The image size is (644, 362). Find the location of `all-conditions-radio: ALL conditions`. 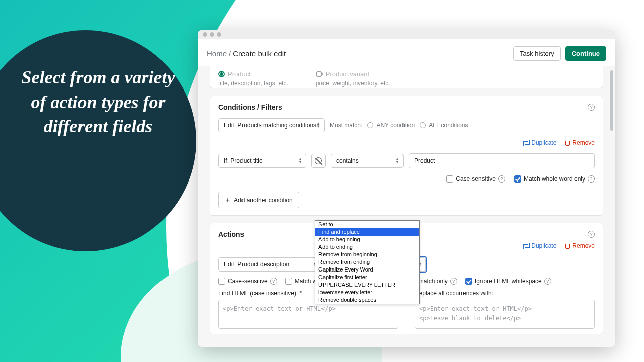

all-conditions-radio: ALL conditions is located at coordinates (444, 125).